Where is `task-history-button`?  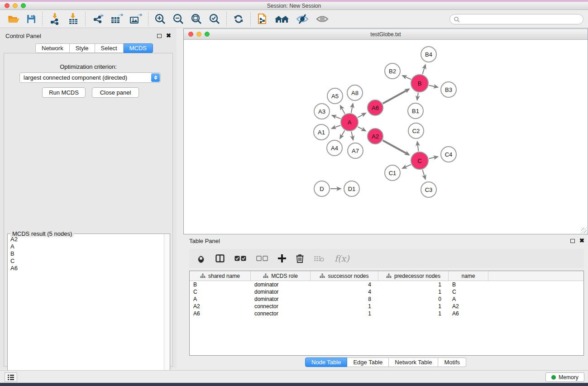
task-history-button is located at coordinates (11, 377).